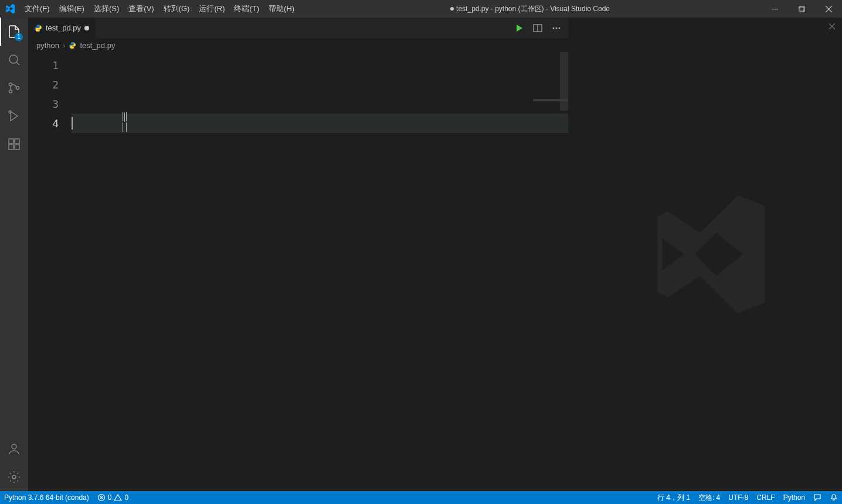  What do you see at coordinates (802, 9) in the screenshot?
I see `maximize-button` at bounding box center [802, 9].